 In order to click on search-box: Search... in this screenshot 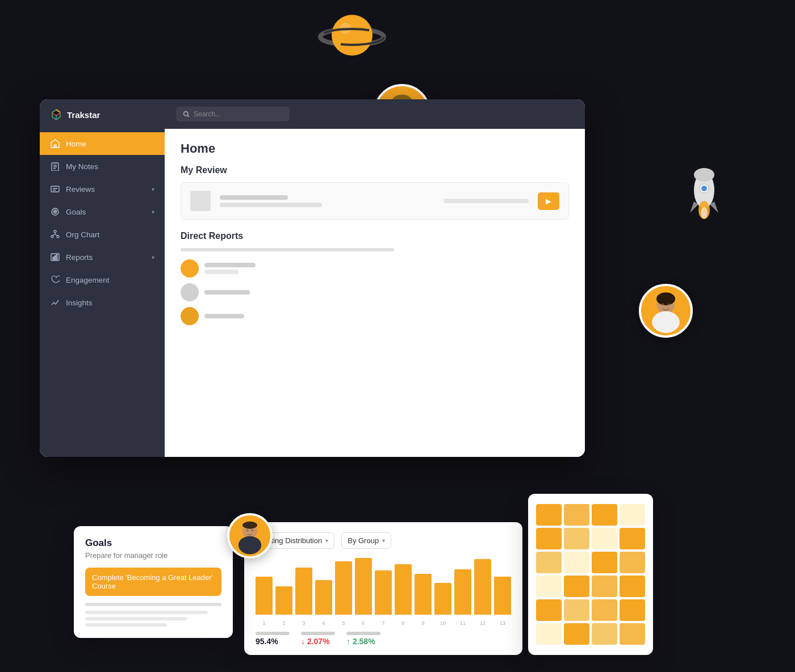, I will do `click(233, 114)`.